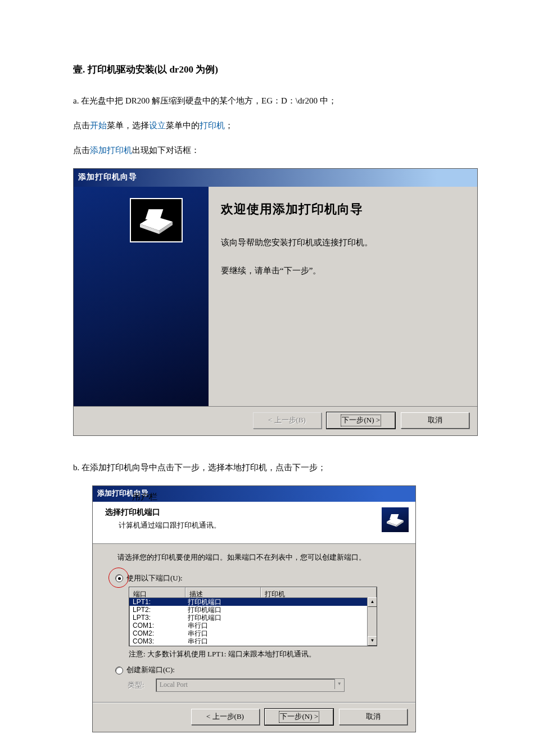  I want to click on list-item: LPT1:打印机端口, so click(253, 602).